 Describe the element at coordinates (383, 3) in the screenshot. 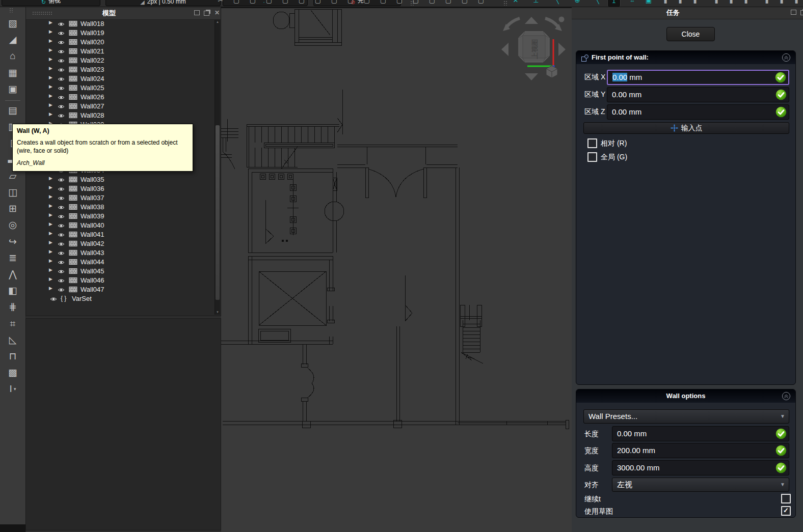

I see `split-icon: ▢` at that location.